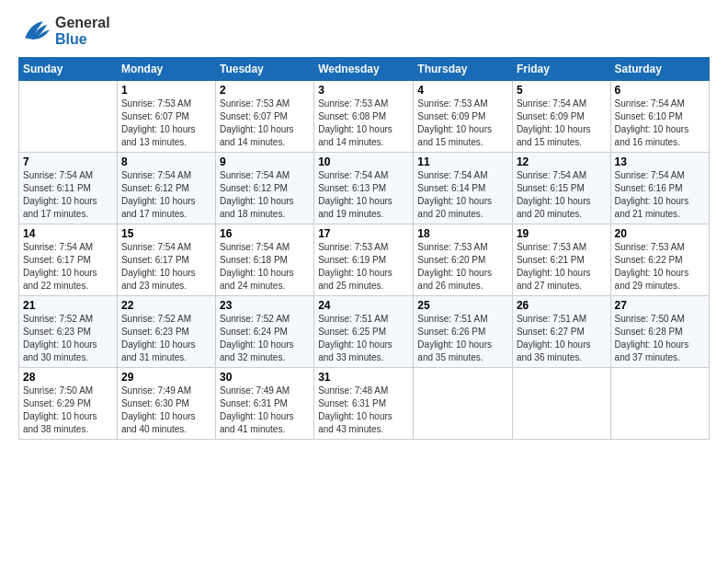  I want to click on day-cell: 11 Sunrise: 7:54 AMSunset: 6:14 PMDaylig…, so click(463, 189).